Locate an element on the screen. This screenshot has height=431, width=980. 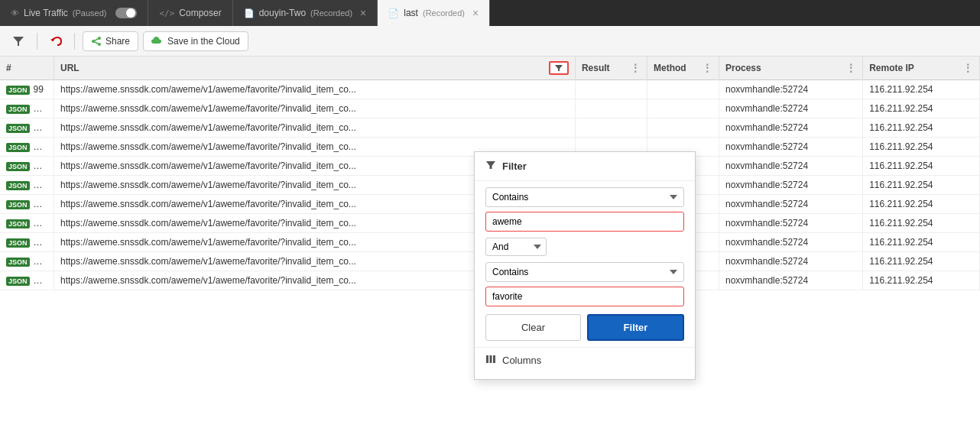
url-filter-btn is located at coordinates (559, 68).